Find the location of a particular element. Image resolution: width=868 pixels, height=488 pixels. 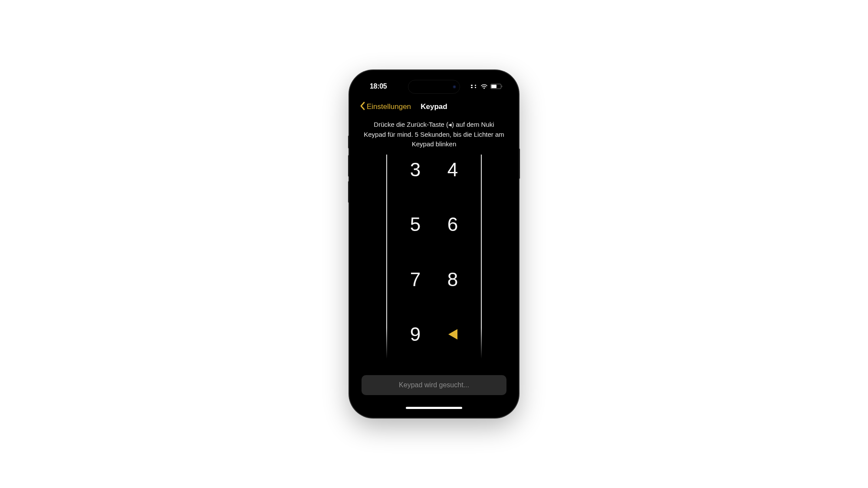

keypad-key-5: 5 is located at coordinates (415, 224).